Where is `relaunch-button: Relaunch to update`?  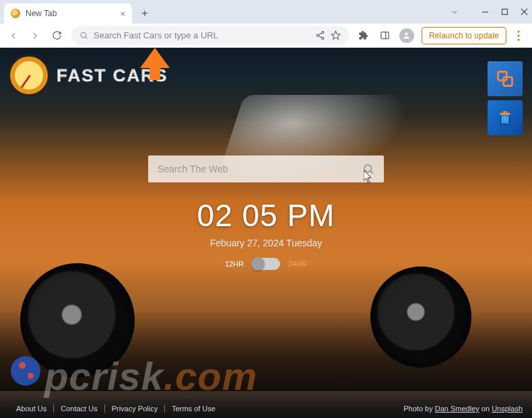
relaunch-button: Relaunch to update is located at coordinates (464, 36).